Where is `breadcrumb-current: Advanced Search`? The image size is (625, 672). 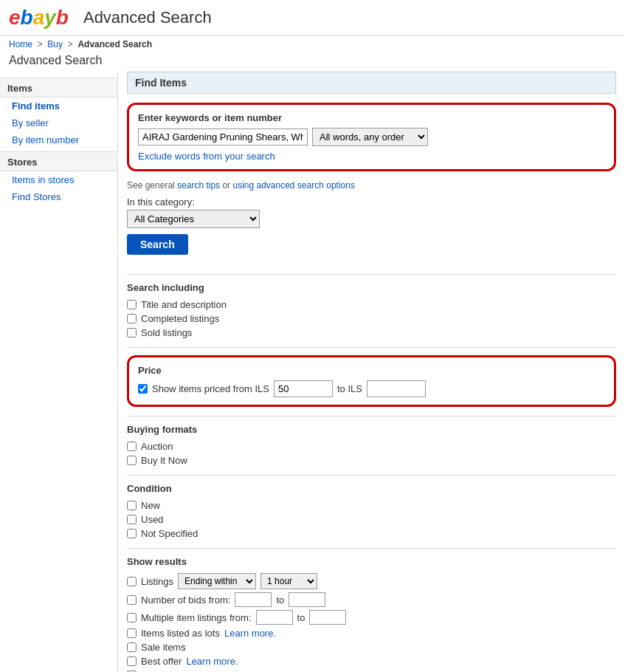 breadcrumb-current: Advanced Search is located at coordinates (115, 44).